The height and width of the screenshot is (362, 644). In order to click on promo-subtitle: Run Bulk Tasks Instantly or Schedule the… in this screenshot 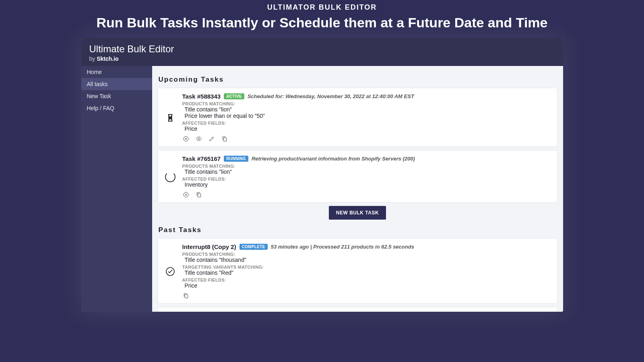, I will do `click(322, 23)`.